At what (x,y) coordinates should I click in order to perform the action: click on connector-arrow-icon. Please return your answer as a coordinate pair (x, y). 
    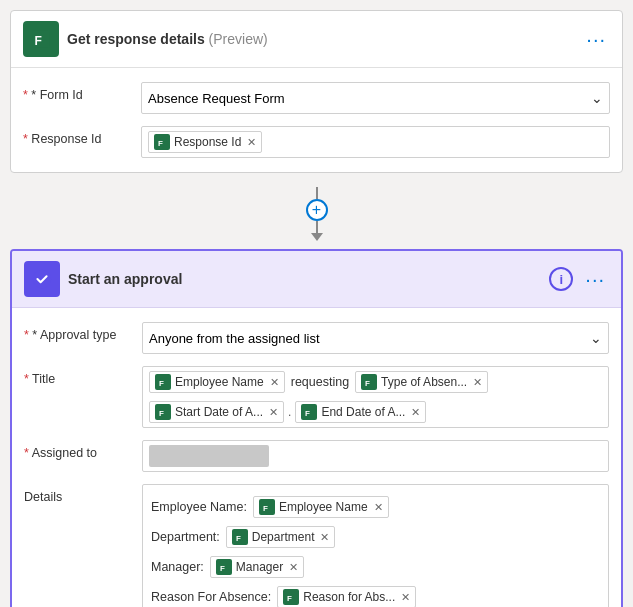
    Looking at the image, I should click on (317, 237).